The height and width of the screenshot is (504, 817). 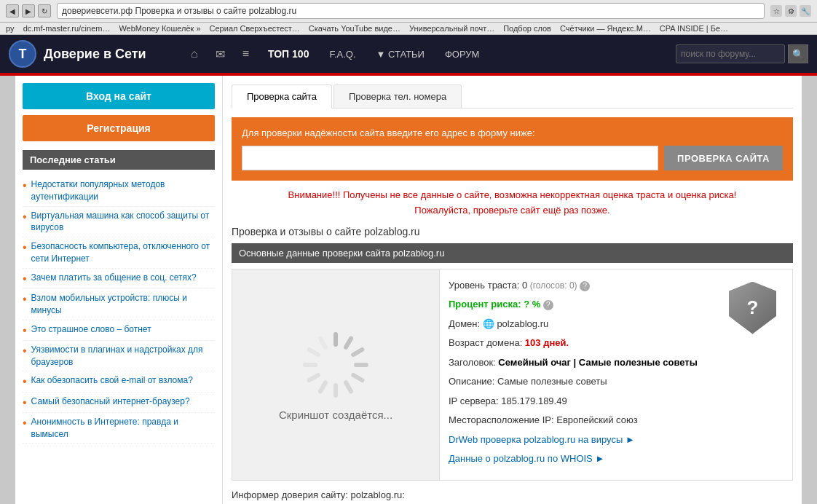 What do you see at coordinates (119, 304) in the screenshot?
I see `sidebar-article-item: Взлом мобильных устройств: плюсы и минус…` at bounding box center [119, 304].